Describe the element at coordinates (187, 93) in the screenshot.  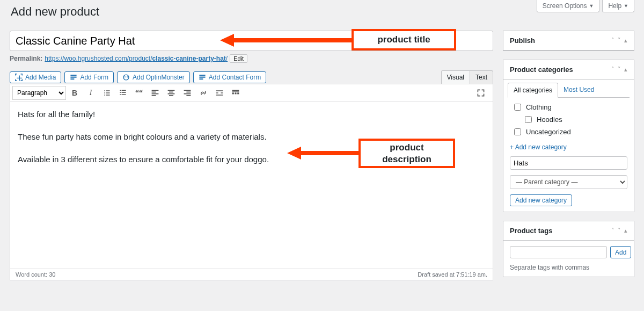
I see `align-right-button` at that location.